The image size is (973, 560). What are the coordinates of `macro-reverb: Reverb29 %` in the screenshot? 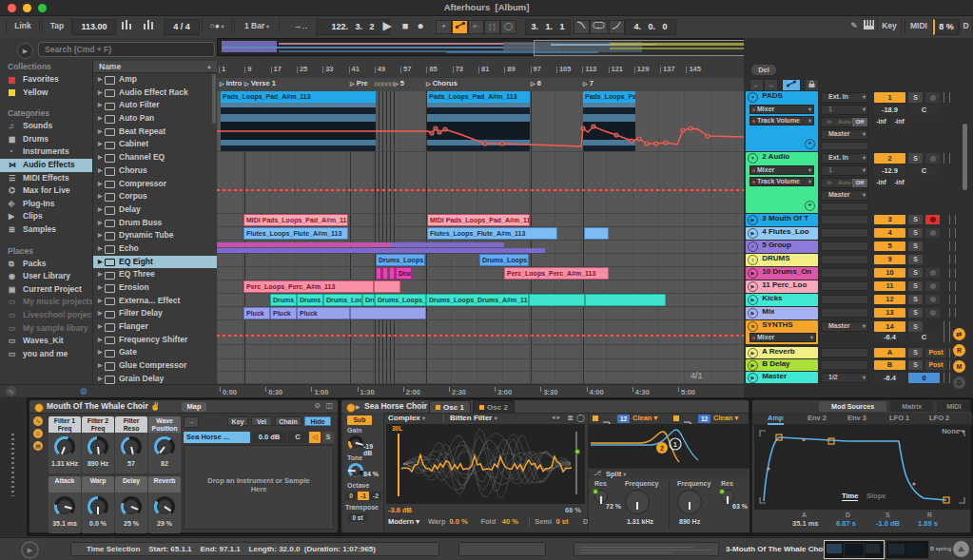 It's located at (165, 505).